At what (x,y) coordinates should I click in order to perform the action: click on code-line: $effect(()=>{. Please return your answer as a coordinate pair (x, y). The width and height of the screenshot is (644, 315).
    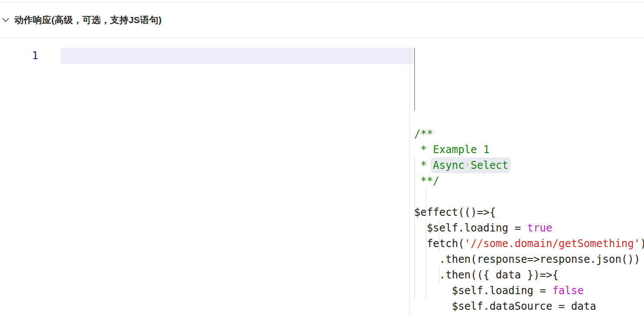
    Looking at the image, I should click on (529, 212).